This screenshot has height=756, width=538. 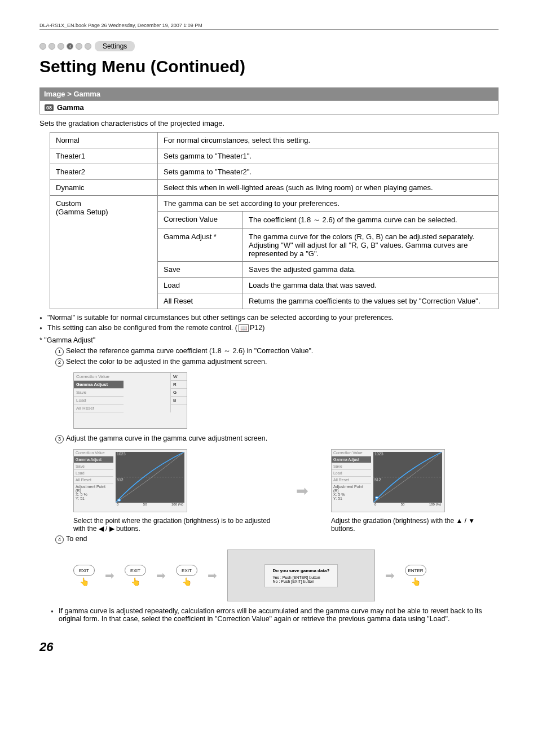 What do you see at coordinates (94, 480) in the screenshot?
I see `list-item: All Reset` at bounding box center [94, 480].